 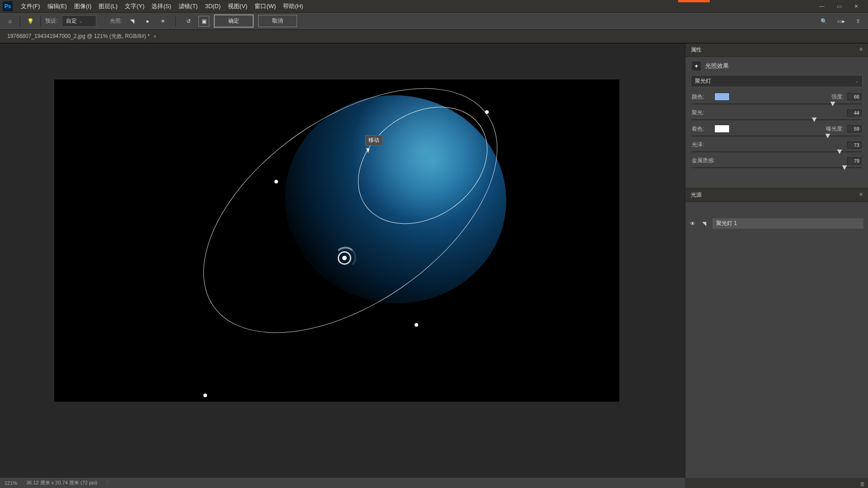 What do you see at coordinates (704, 224) in the screenshot?
I see `spotlight-type-icon: ◥` at bounding box center [704, 224].